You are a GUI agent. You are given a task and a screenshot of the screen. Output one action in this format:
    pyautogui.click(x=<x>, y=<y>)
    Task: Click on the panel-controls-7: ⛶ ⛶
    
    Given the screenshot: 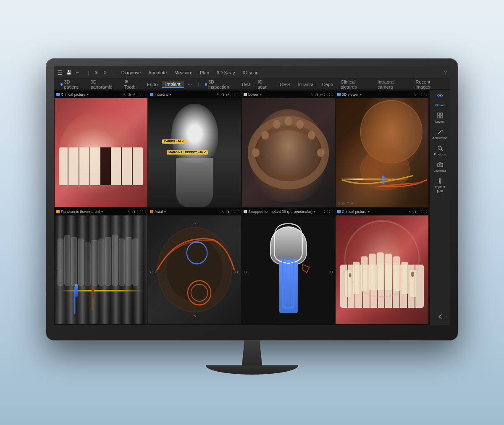 What is the action you would take?
    pyautogui.click(x=328, y=212)
    